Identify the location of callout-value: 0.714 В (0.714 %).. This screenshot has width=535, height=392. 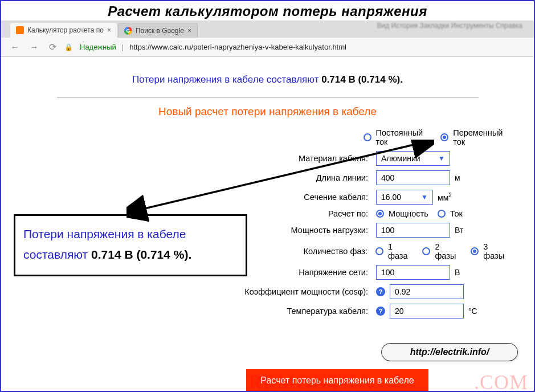
(141, 254).